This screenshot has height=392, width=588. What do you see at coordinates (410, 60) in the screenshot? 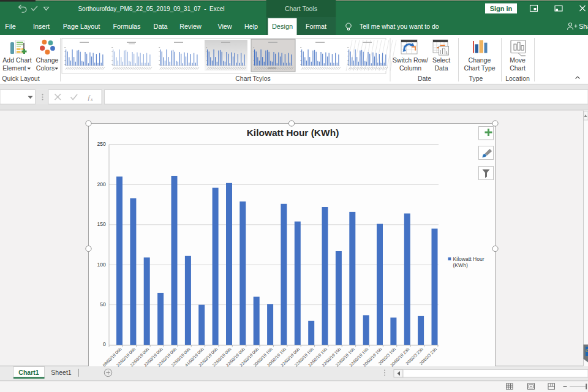
I see `svg-text: Switch Row/` at bounding box center [410, 60].